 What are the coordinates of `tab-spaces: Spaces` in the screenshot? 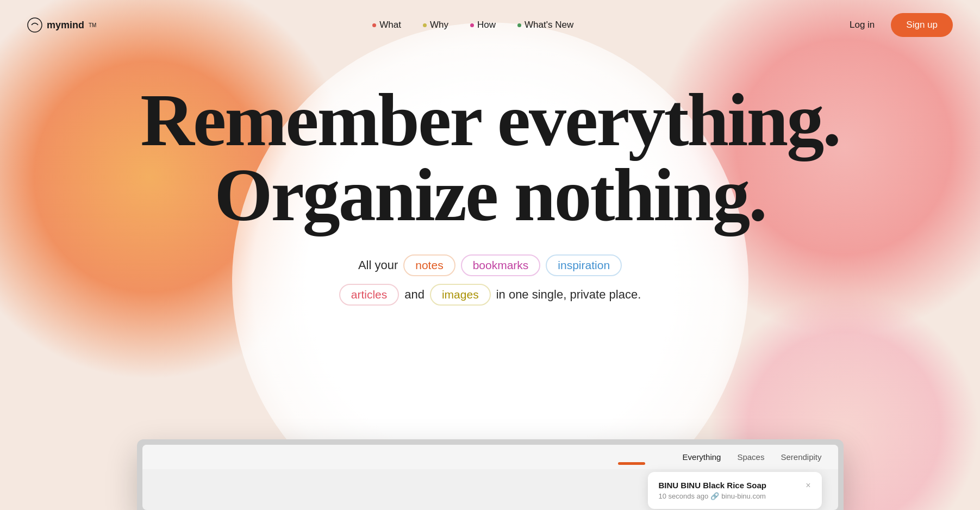 It's located at (751, 457).